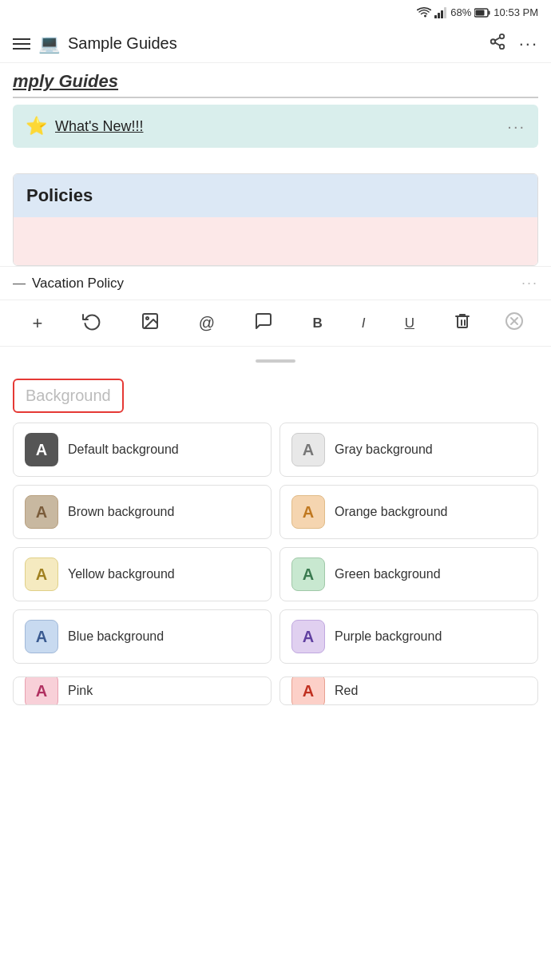 The height and width of the screenshot is (980, 551). Describe the element at coordinates (207, 323) in the screenshot. I see `mention-button: @` at that location.